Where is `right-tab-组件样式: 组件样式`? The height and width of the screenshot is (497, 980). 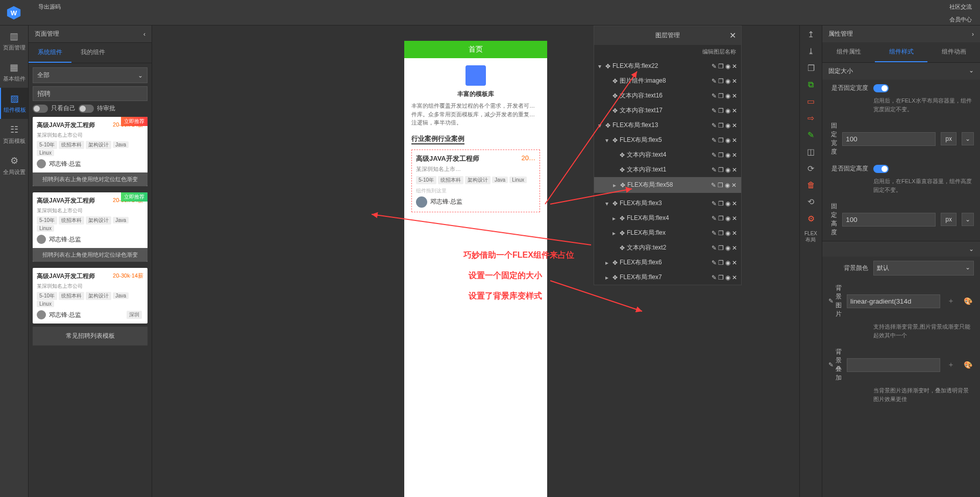
right-tab-组件样式: 组件样式 is located at coordinates (901, 52).